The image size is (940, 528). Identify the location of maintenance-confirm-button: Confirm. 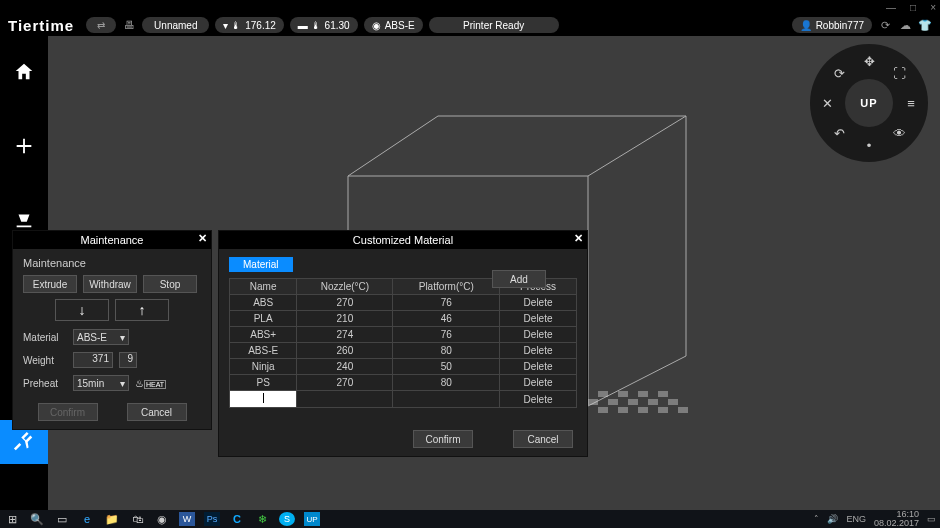
(68, 412).